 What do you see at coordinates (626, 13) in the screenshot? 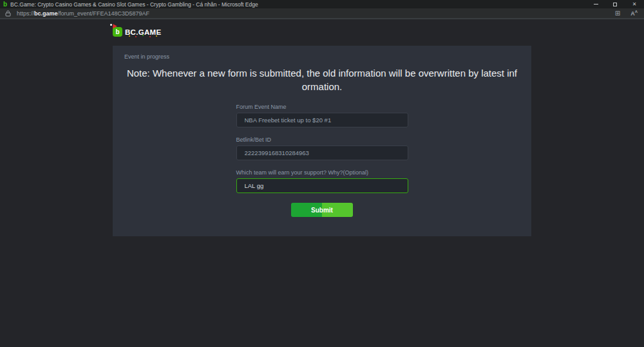
I see `toolbar-icons: ⊞ AA` at bounding box center [626, 13].